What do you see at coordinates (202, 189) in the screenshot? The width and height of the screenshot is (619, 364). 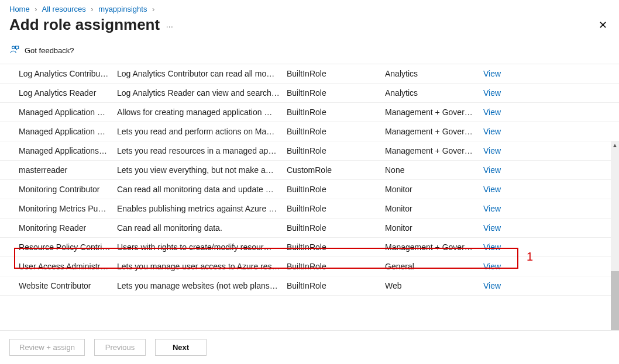 I see `role-description: Can read all monitoring data and update …` at bounding box center [202, 189].